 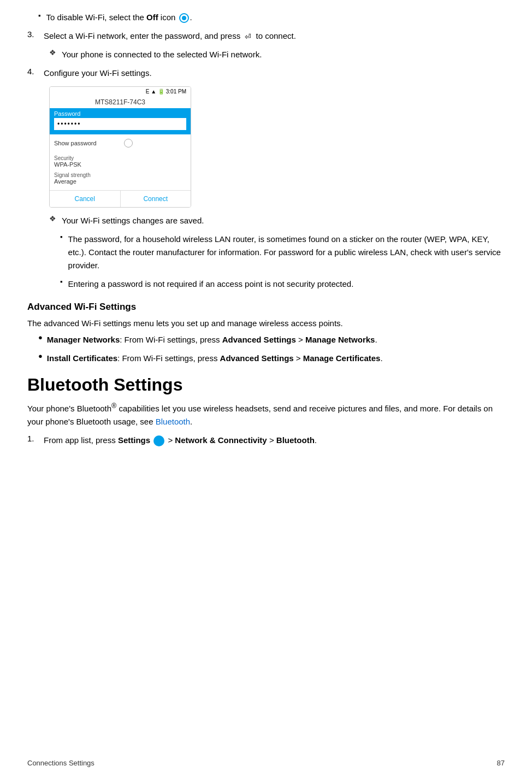 What do you see at coordinates (215, 358) in the screenshot?
I see `advanced-bullet-2-text: Install Certificates: From Wi-Fi setting…` at bounding box center [215, 358].